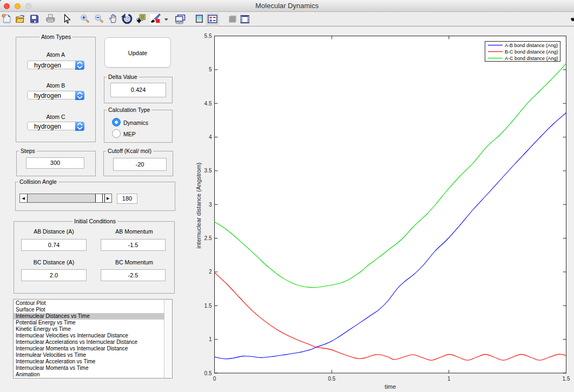 This screenshot has height=392, width=574. I want to click on svg-text: 2.5, so click(208, 238).